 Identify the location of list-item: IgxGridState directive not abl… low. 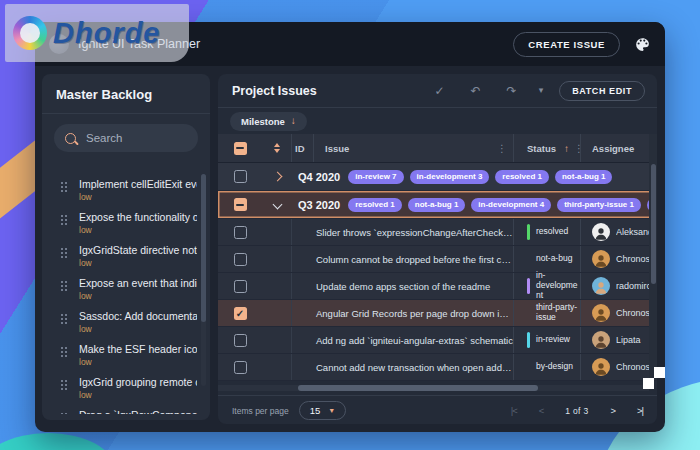
(121, 254).